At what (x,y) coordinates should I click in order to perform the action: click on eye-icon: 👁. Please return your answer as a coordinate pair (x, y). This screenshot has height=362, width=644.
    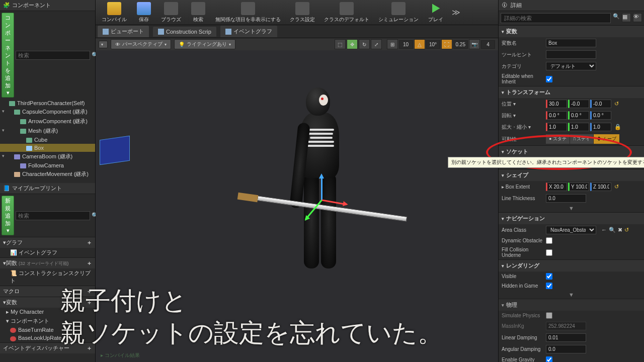
    Looking at the image, I should click on (637, 18).